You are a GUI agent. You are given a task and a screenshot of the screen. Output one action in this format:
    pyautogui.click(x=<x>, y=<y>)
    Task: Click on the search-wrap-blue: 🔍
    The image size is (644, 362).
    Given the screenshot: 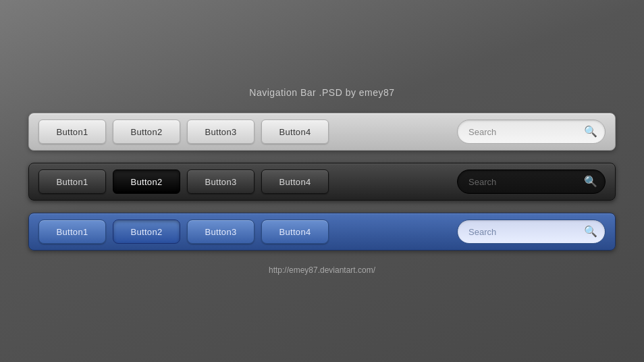 What is the action you would take?
    pyautogui.click(x=531, y=232)
    